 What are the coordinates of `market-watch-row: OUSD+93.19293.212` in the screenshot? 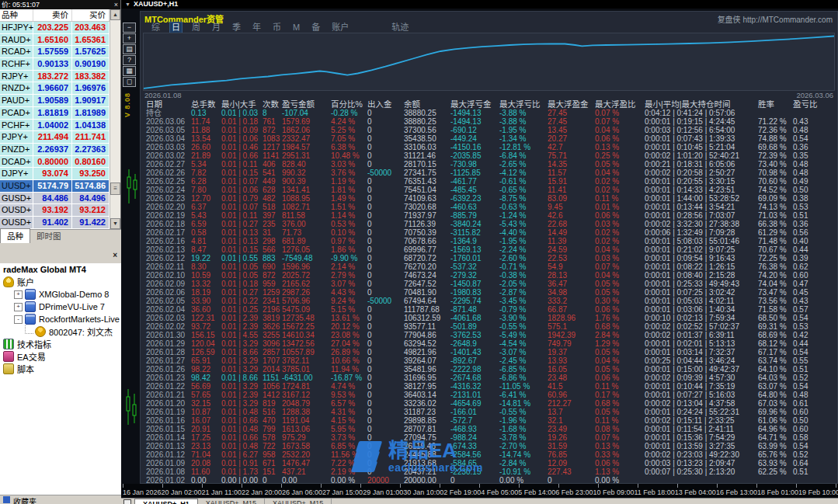 It's located at (61, 210).